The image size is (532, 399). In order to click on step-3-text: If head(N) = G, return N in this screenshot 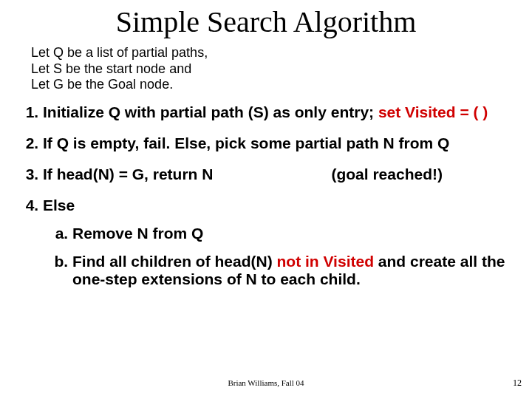, I will do `click(128, 174)`.